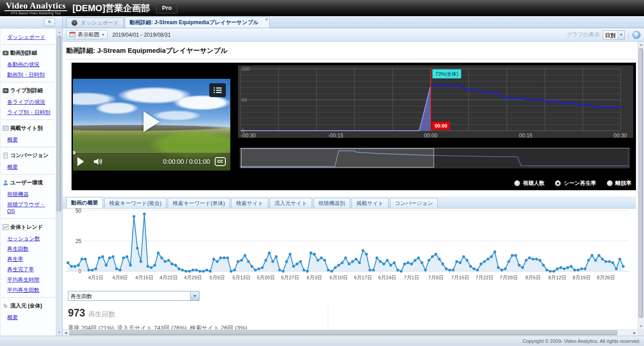 The width and height of the screenshot is (644, 346). Describe the element at coordinates (152, 161) in the screenshot. I see `video-controls: 0:00:00 / 0:01:00 cc` at that location.